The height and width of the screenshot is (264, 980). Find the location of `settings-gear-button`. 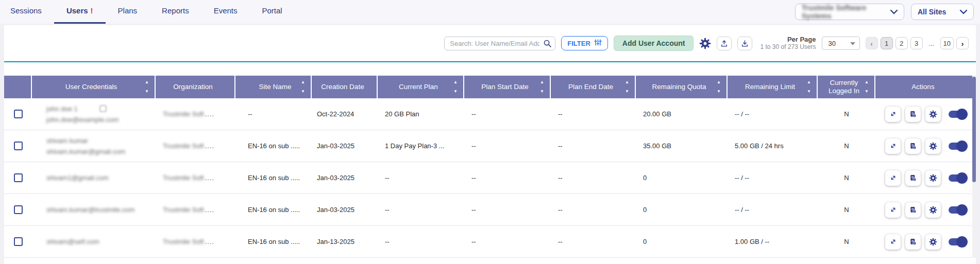

settings-gear-button is located at coordinates (705, 43).